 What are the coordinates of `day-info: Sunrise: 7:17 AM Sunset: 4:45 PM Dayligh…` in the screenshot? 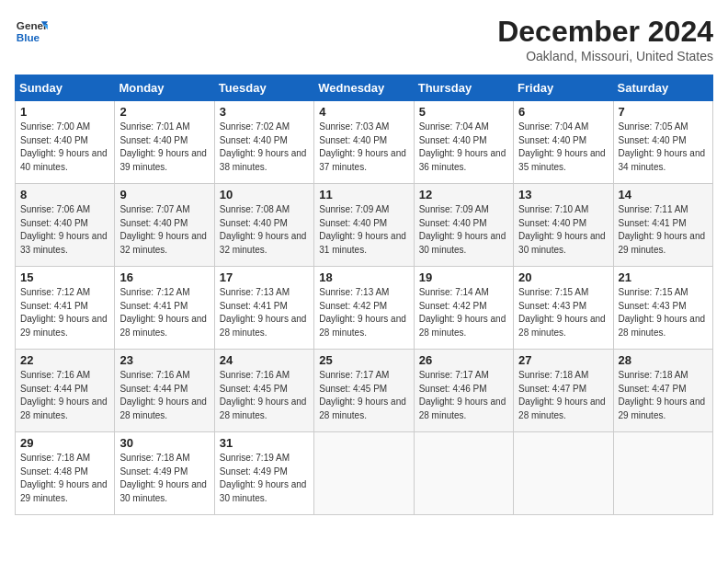 It's located at (364, 396).